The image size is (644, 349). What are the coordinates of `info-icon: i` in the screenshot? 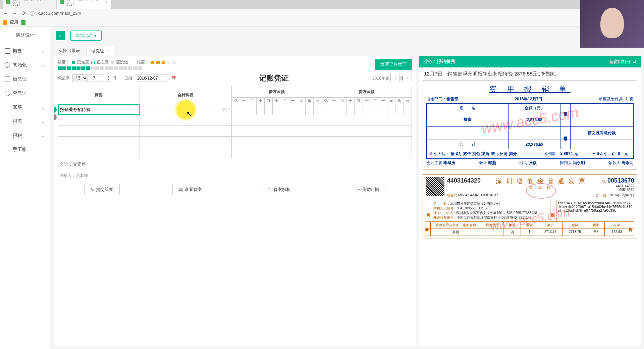 It's located at (32, 13).